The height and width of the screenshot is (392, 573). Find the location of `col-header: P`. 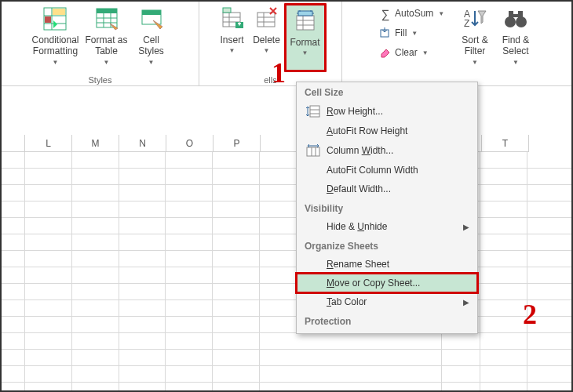

col-header: P is located at coordinates (237, 143).